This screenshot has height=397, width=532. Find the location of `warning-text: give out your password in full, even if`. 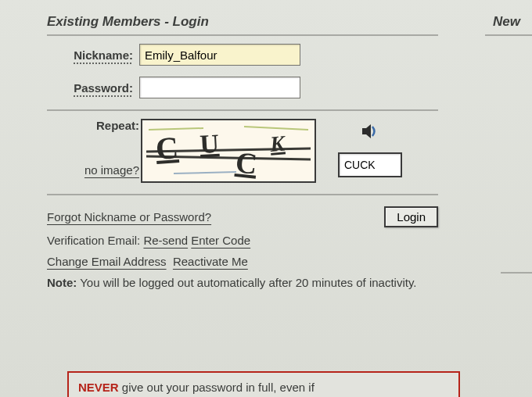

warning-text: give out your password in full, even if is located at coordinates (217, 388).